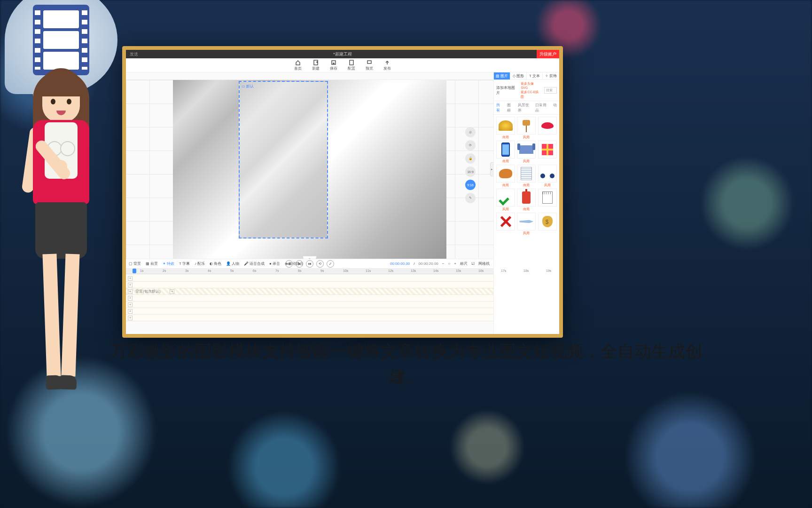 The image size is (812, 508). What do you see at coordinates (535, 76) in the screenshot?
I see `tab-text: T 文本` at bounding box center [535, 76].